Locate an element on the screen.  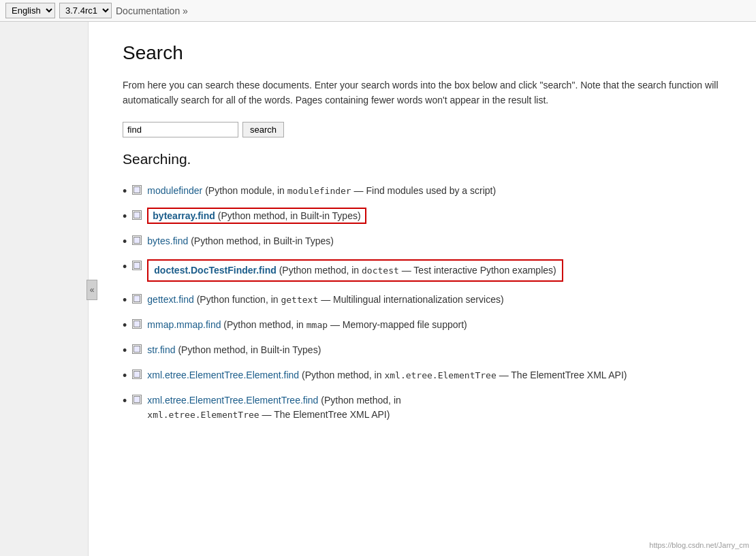
result-content: xml.etree.ElementTree.Element.find (Pyth… is located at coordinates (438, 376).